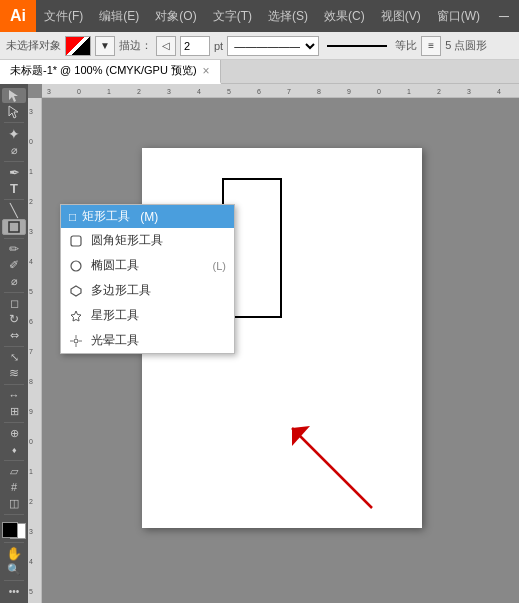 The width and height of the screenshot is (519, 603). Describe the element at coordinates (176, 16) in the screenshot. I see `menu-object: 对象(O)` at that location.